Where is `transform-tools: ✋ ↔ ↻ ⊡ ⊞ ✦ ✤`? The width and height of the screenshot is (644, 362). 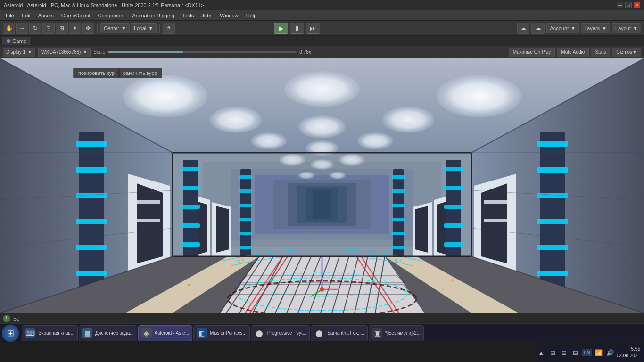
transform-tools: ✋ ↔ ↻ ⊡ ⊞ ✦ ✤ is located at coordinates (49, 28).